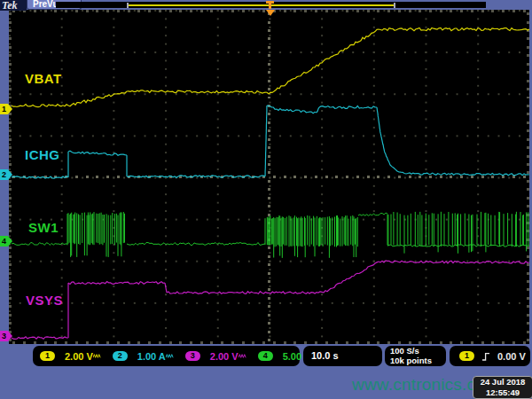 This screenshot has width=532, height=399. What do you see at coordinates (266, 356) in the screenshot?
I see `channel-4-badge: 4` at bounding box center [266, 356].